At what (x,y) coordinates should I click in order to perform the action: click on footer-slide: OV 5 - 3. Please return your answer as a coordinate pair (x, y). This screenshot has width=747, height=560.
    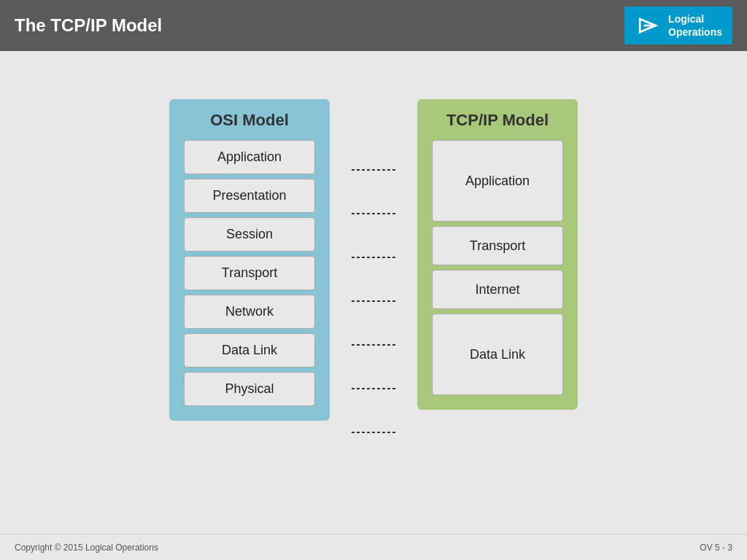
    Looking at the image, I should click on (716, 548).